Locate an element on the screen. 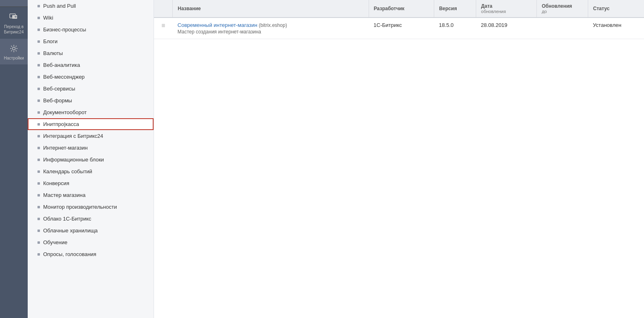 The width and height of the screenshot is (644, 318). modules-table: Название Разработчик Версия Датаобновлен… is located at coordinates (399, 20).